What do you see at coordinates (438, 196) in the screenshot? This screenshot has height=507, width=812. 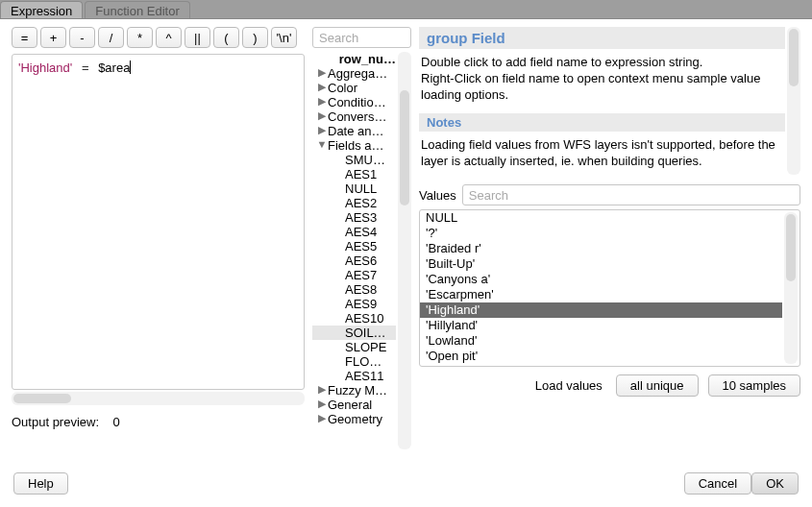 I see `values-label: Values` at bounding box center [438, 196].